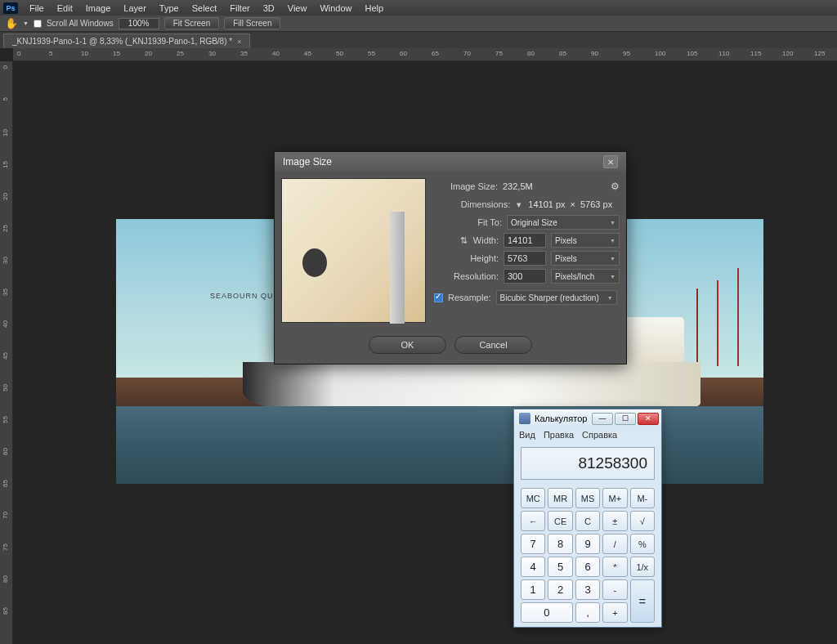  Describe the element at coordinates (5, 324) in the screenshot. I see `ruler-tick: 40` at that location.